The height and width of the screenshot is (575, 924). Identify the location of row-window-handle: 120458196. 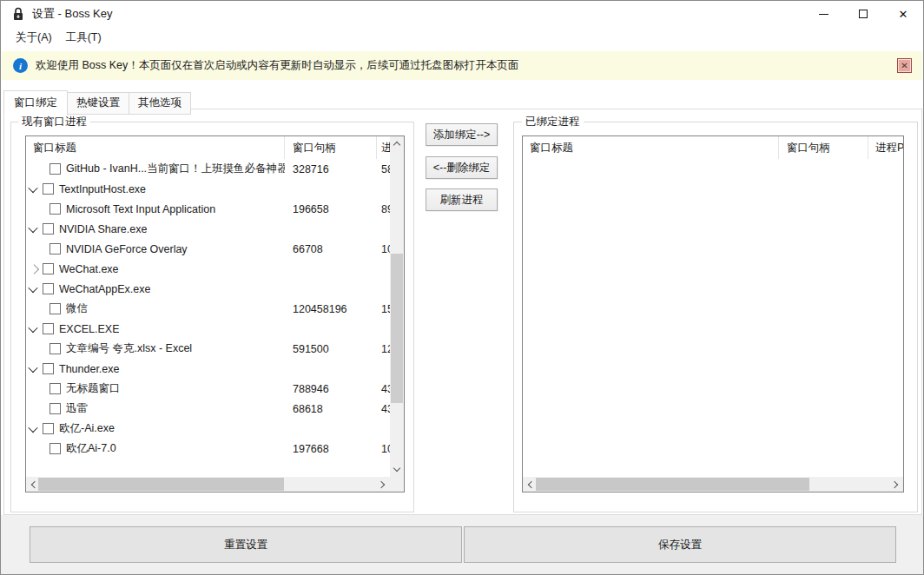
(331, 309).